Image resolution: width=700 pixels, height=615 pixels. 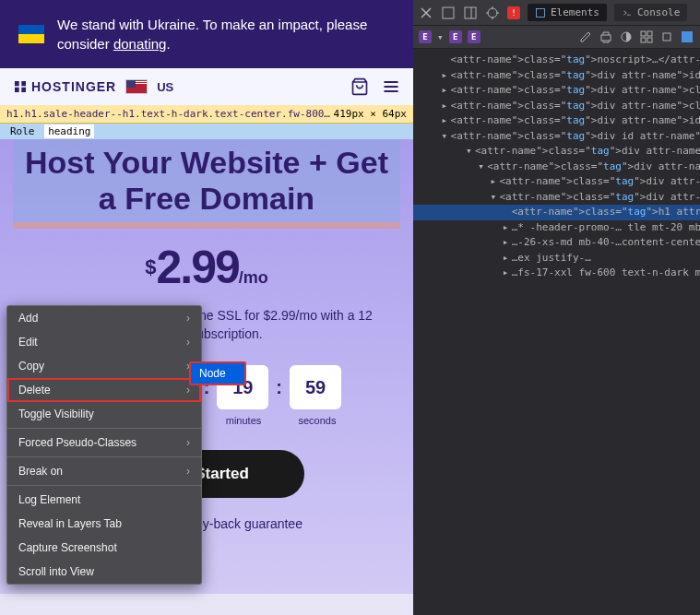 I want to click on cart-icon, so click(x=360, y=87).